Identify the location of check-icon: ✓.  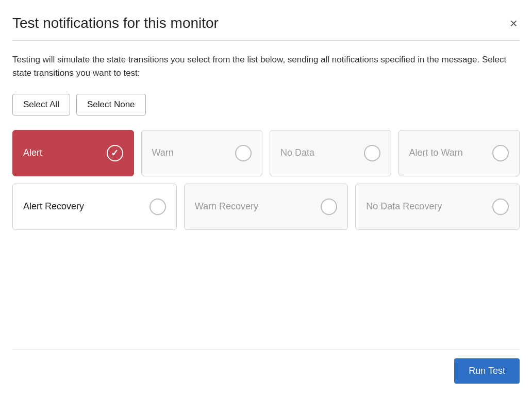
(114, 153).